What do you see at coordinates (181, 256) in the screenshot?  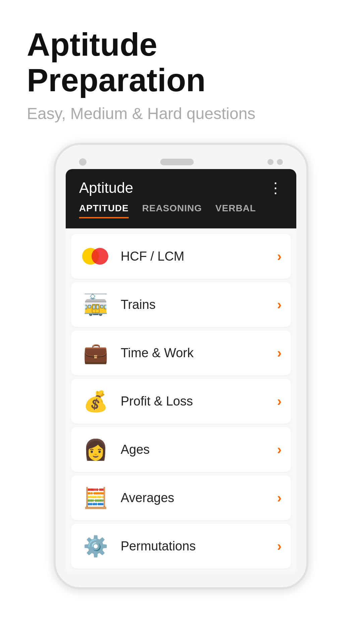 I see `list-item-hcf-lcm: HCF / LCM ›` at bounding box center [181, 256].